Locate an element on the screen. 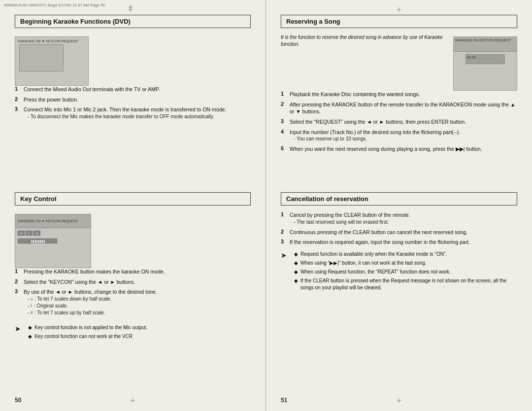 The image size is (532, 411). step-text: Select the "KEYCON" using the ◄ or ► but… is located at coordinates (79, 282).